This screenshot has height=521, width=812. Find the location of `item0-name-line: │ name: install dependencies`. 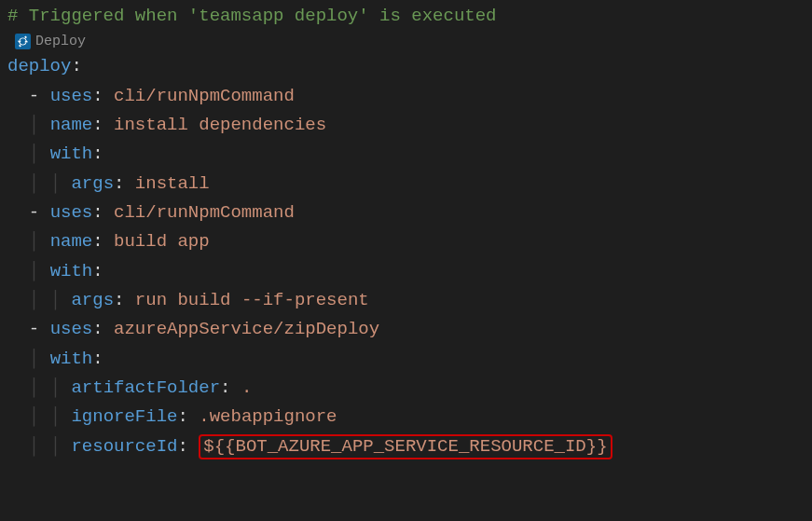

item0-name-line: │ name: install dependencies is located at coordinates (406, 125).